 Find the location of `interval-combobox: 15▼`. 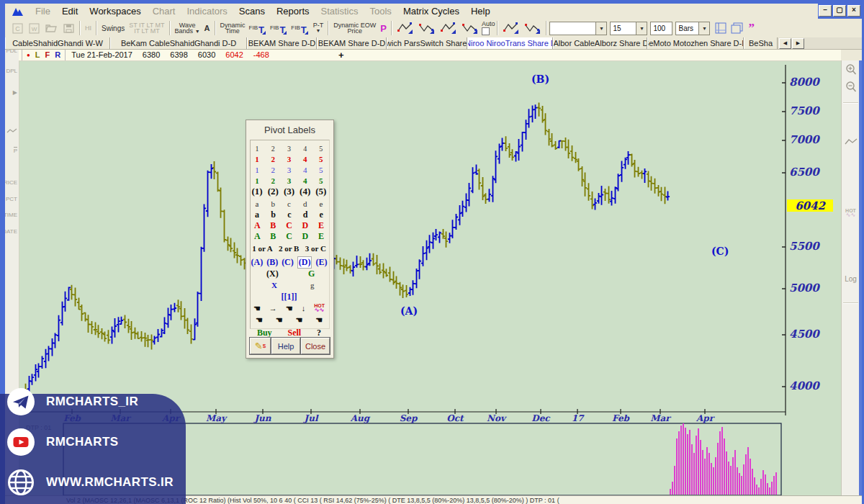

interval-combobox: 15▼ is located at coordinates (629, 29).